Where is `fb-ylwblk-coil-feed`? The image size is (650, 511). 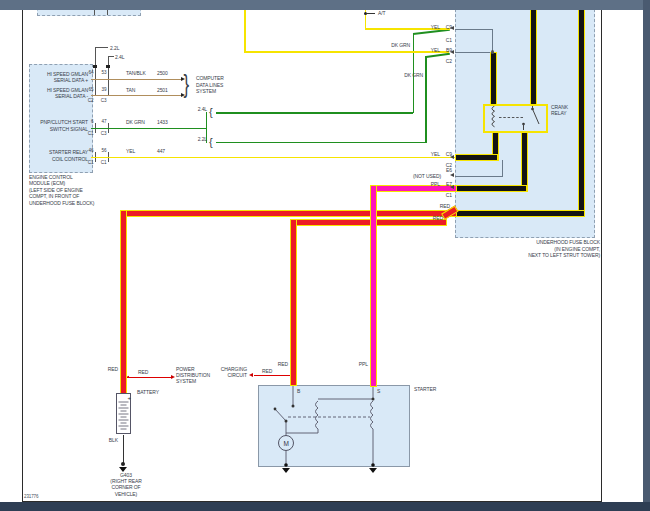
fb-ylwblk-coil-feed is located at coordinates (494, 79).